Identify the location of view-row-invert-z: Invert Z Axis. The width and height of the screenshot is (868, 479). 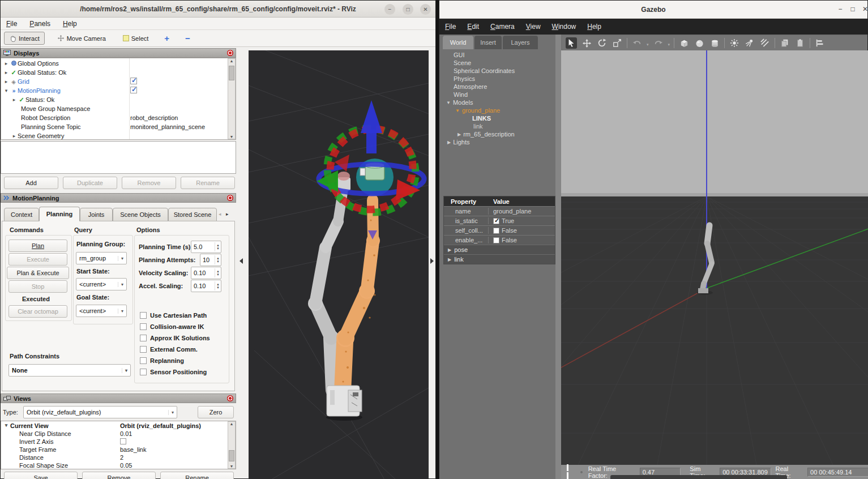
(113, 442).